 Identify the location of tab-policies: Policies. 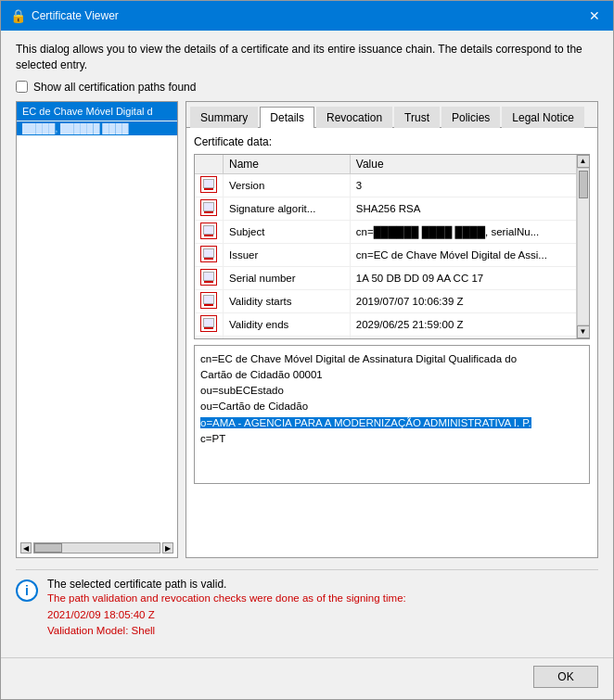
(471, 117).